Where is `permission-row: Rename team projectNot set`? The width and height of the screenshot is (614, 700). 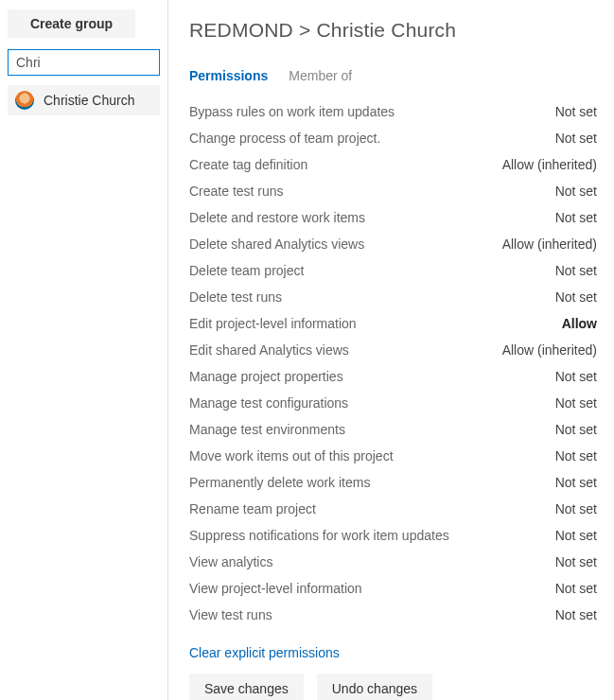 permission-row: Rename team projectNot set is located at coordinates (394, 509).